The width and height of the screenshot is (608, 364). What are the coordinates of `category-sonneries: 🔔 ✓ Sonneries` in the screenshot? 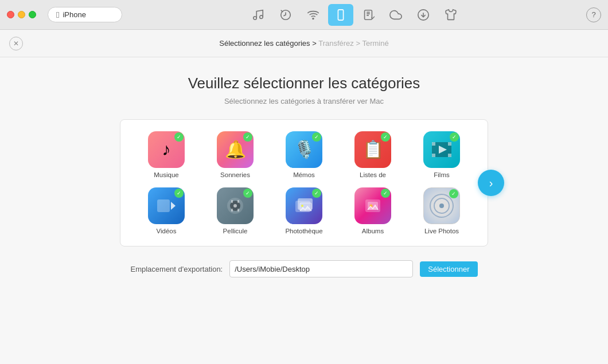 It's located at (235, 155).